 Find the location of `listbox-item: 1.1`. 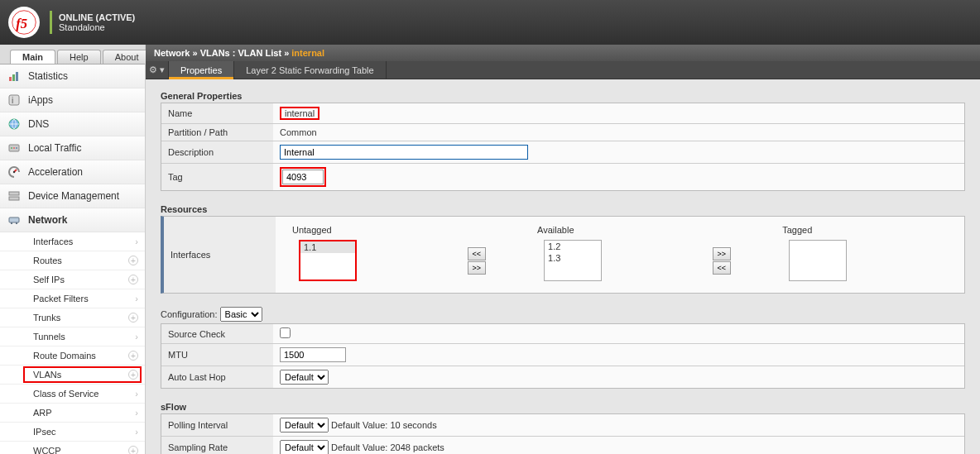

listbox-item: 1.1 is located at coordinates (328, 247).